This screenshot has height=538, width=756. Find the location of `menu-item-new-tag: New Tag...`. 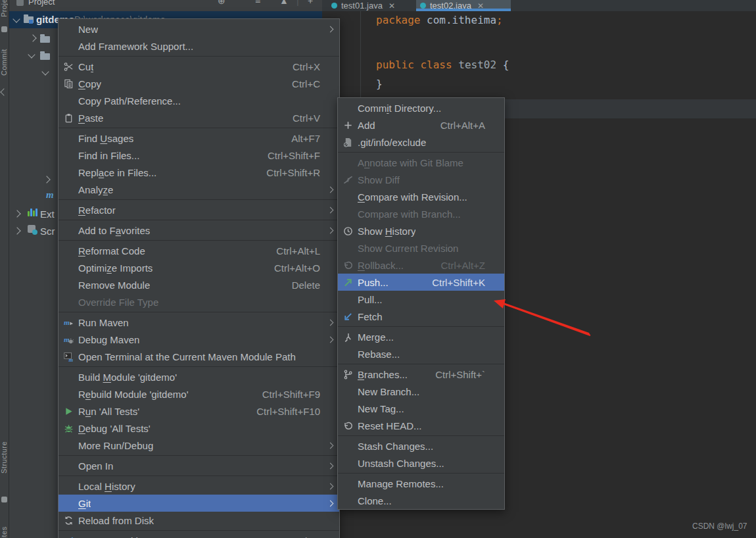

menu-item-new-tag: New Tag... is located at coordinates (421, 408).